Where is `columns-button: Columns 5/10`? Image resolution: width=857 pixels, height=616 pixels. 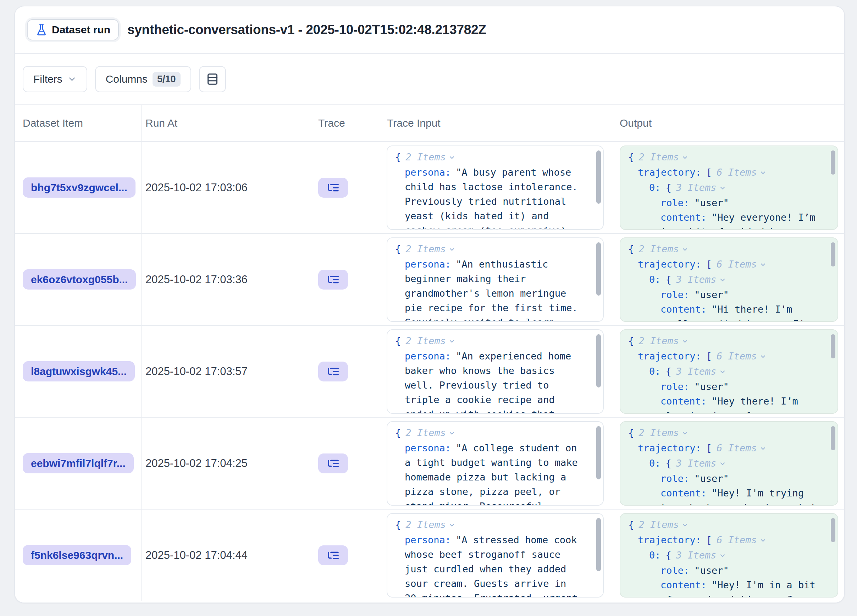
columns-button: Columns 5/10 is located at coordinates (143, 79).